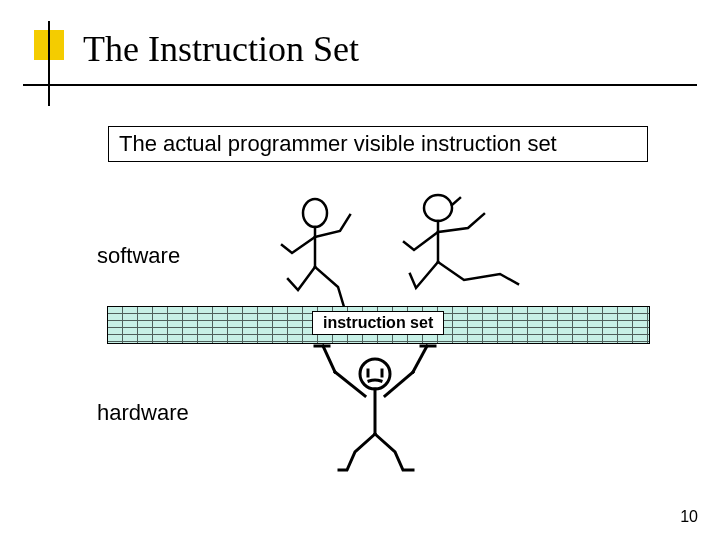  What do you see at coordinates (378, 323) in the screenshot?
I see `instruction-set-label: instruction set` at bounding box center [378, 323].